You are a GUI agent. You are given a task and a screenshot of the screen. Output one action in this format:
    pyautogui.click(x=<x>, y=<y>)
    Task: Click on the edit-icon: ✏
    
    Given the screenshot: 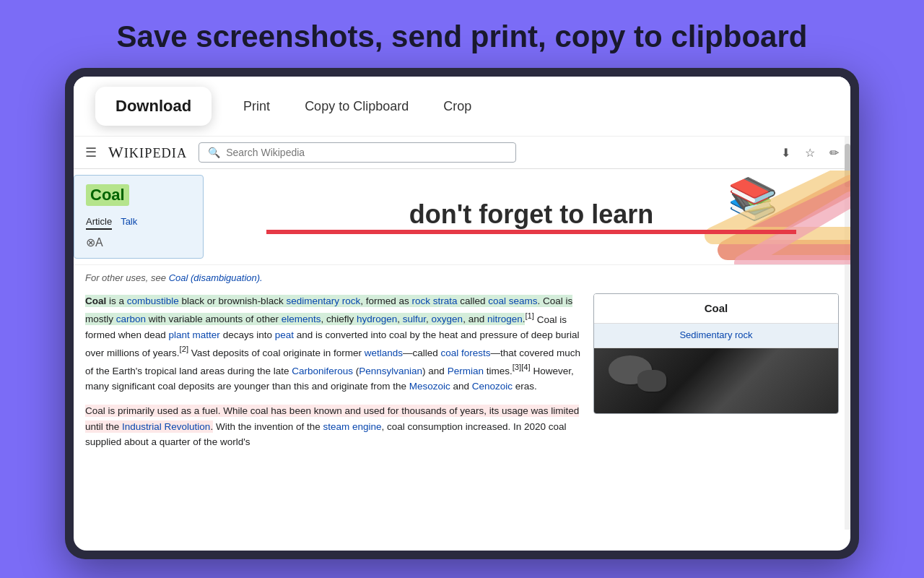 What is the action you would take?
    pyautogui.click(x=834, y=153)
    